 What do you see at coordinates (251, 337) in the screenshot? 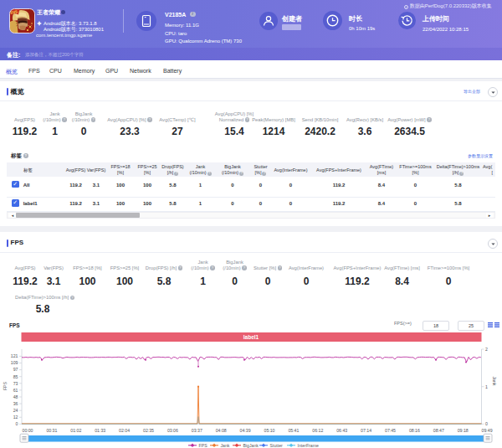
I see `svg-text: label1` at bounding box center [251, 337].